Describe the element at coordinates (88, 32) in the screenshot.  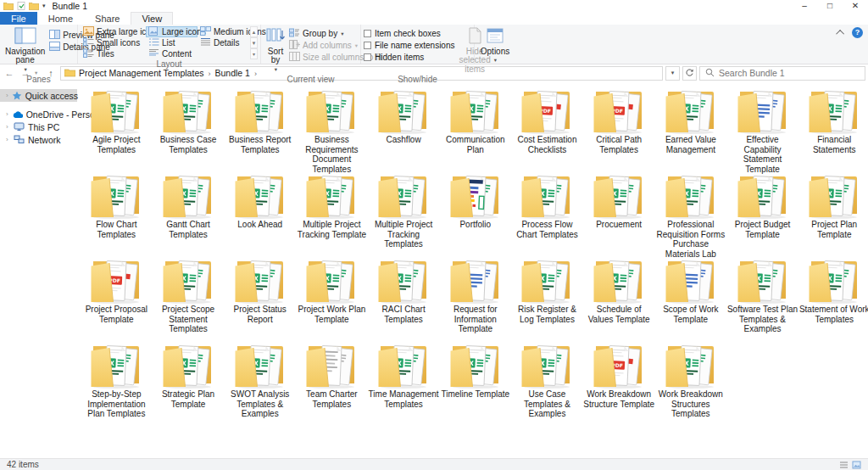
I see `view-xlarge-icon` at that location.